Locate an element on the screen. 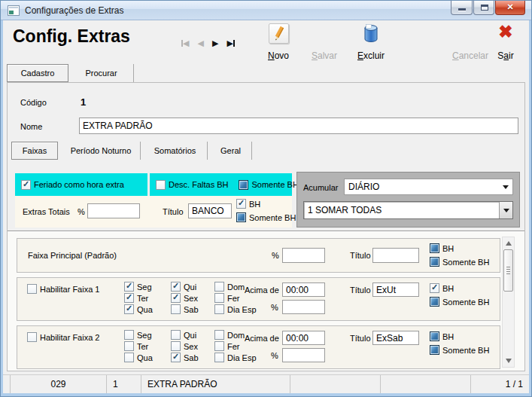  first-record-button is located at coordinates (185, 44).